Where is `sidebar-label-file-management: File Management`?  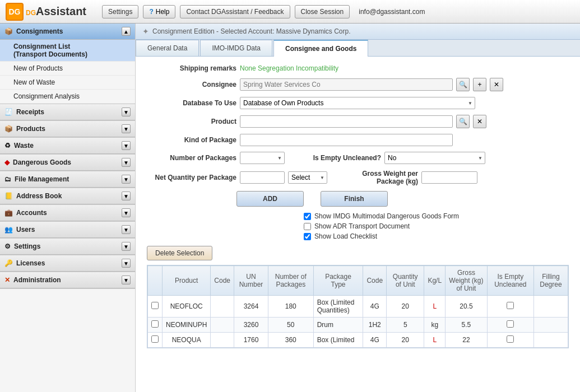
sidebar-label-file-management: File Management is located at coordinates (41, 179).